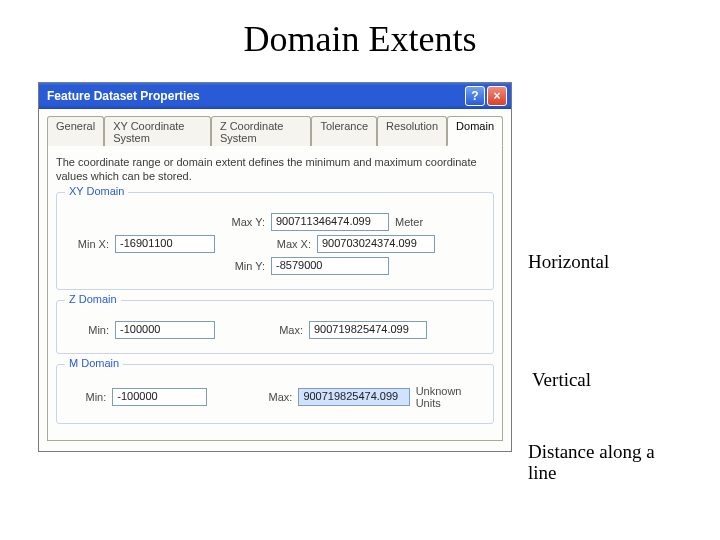 This screenshot has height=540, width=720. Describe the element at coordinates (165, 330) in the screenshot. I see `z-min-field: -100000` at that location.